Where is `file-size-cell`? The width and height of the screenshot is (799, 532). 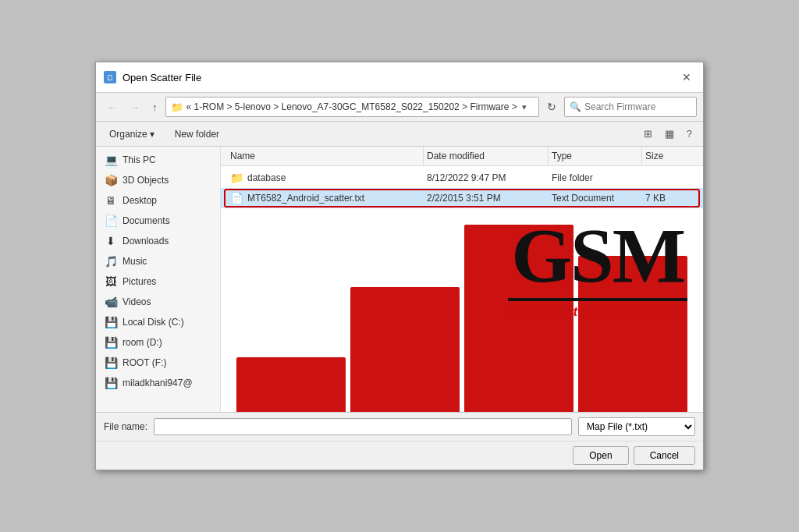
file-size-cell is located at coordinates (669, 178).